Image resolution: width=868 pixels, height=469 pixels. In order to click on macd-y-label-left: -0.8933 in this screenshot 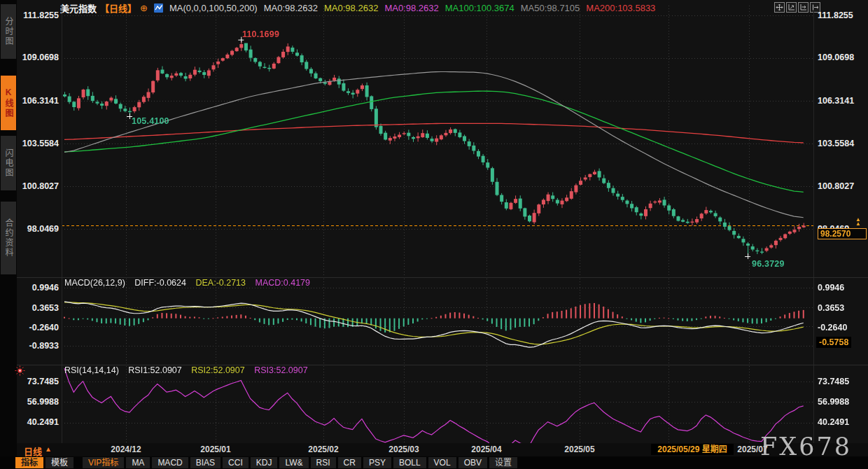, I will do `click(38, 346)`.